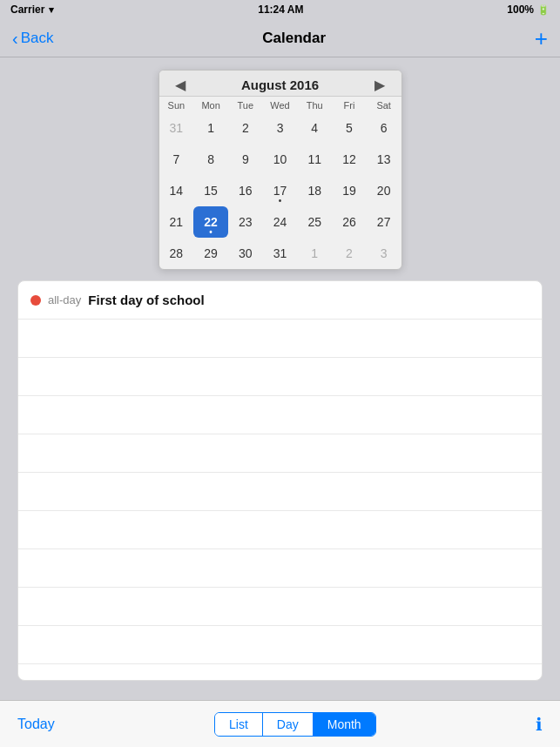 The height and width of the screenshot is (747, 560). I want to click on page-title: Calendar, so click(294, 38).